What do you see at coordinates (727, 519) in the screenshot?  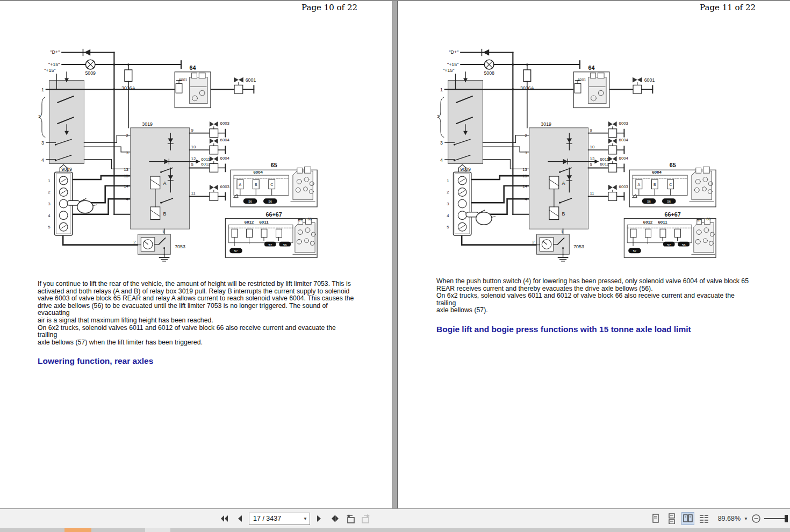 I see `zoom-level-value: 89.68%` at bounding box center [727, 519].